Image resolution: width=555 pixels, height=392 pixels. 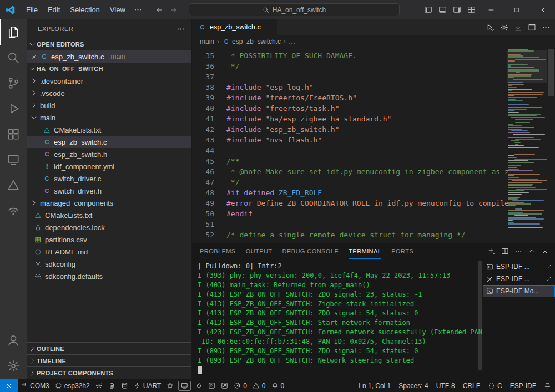 What do you see at coordinates (13, 340) in the screenshot?
I see `activity-accounts` at bounding box center [13, 340].